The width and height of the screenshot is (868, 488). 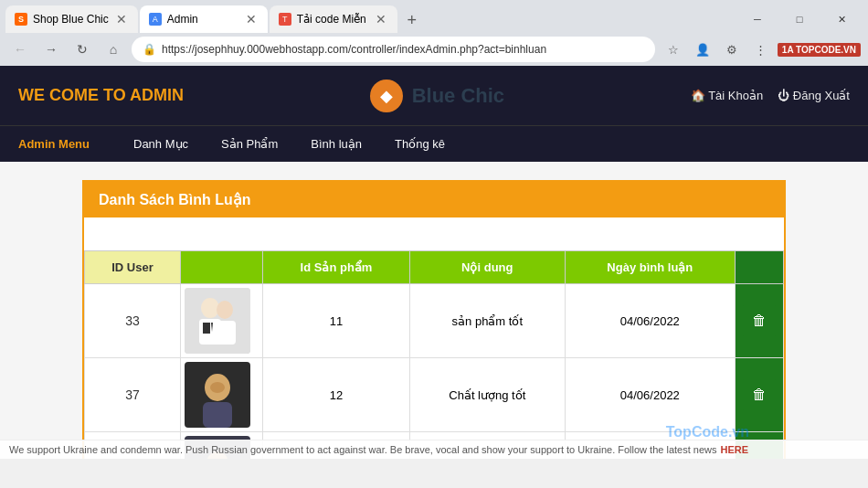 What do you see at coordinates (673, 49) in the screenshot?
I see `star-button: ☆` at bounding box center [673, 49].